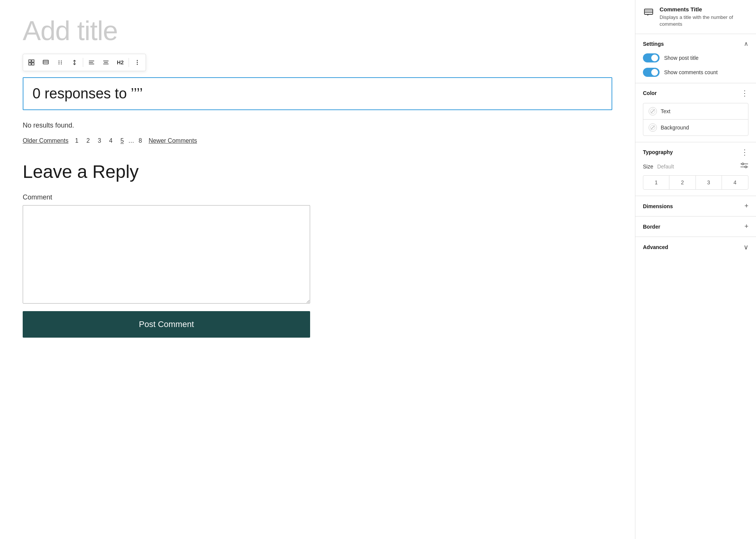 The height and width of the screenshot is (539, 756). I want to click on size-row: Size Default, so click(696, 167).